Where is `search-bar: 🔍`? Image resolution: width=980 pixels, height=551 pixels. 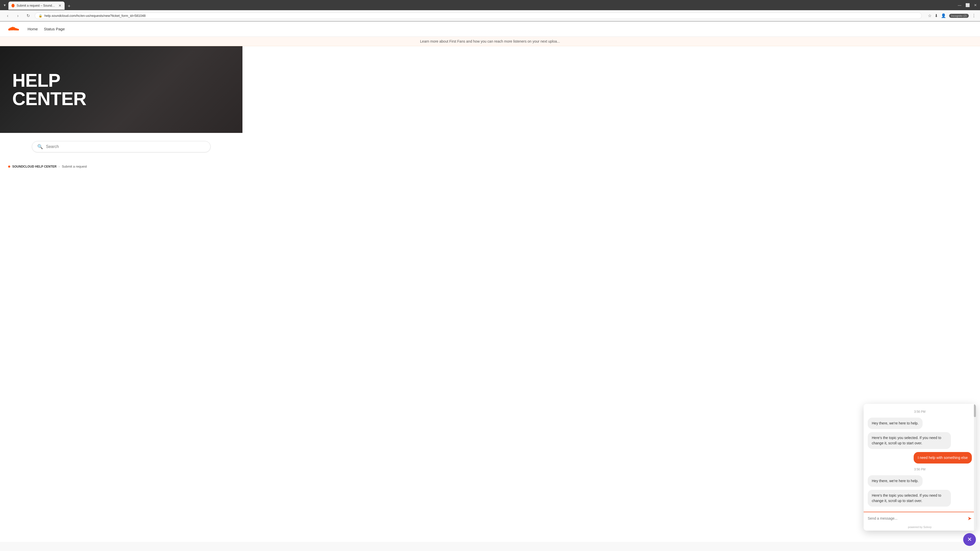 search-bar: 🔍 is located at coordinates (121, 147).